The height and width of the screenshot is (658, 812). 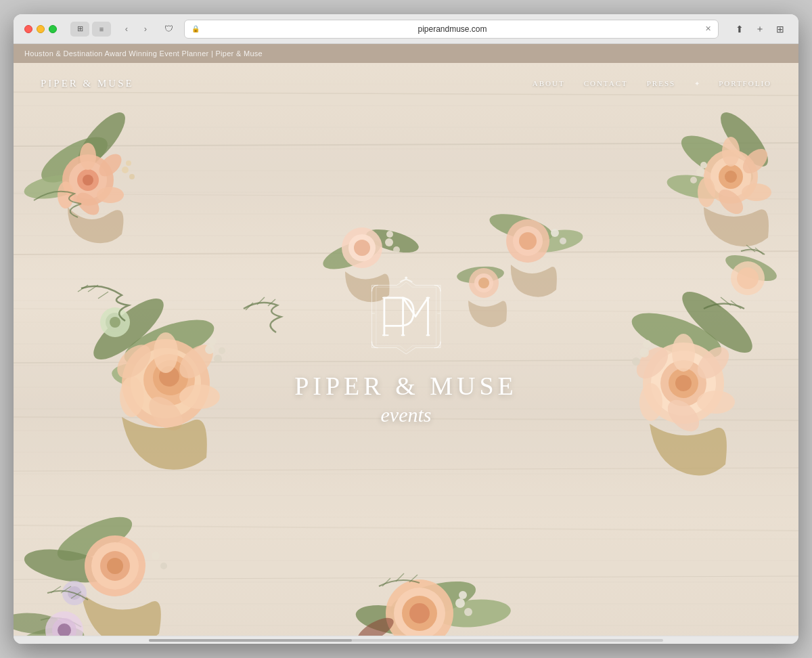 What do you see at coordinates (406, 29) in the screenshot?
I see `browser-titlebar: ⊞ ≡ ‹ › 🛡 🔒 piperandmuse.com ✕ ⬆ ＋ ⊞` at bounding box center [406, 29].